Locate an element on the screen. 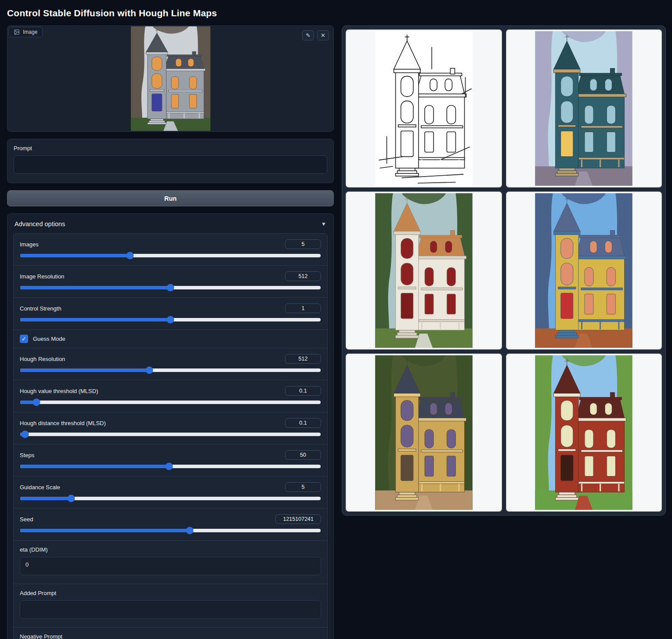  hough-line-map-image is located at coordinates (424, 108).